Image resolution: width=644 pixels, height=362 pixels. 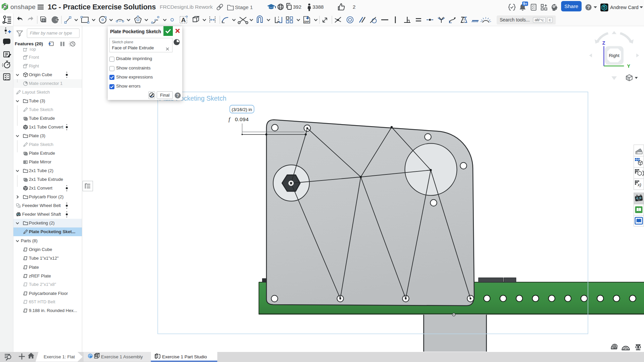 What do you see at coordinates (242, 109) in the screenshot?
I see `svg-text: (3/16/2) in` at bounding box center [242, 109].